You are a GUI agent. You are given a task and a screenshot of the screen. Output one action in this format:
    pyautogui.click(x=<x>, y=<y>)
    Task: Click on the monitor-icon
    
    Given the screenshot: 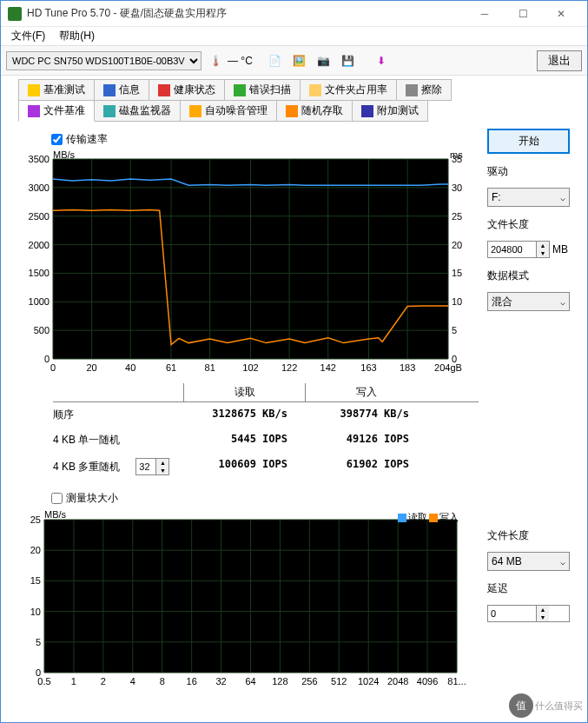 What is the action you would take?
    pyautogui.click(x=109, y=111)
    